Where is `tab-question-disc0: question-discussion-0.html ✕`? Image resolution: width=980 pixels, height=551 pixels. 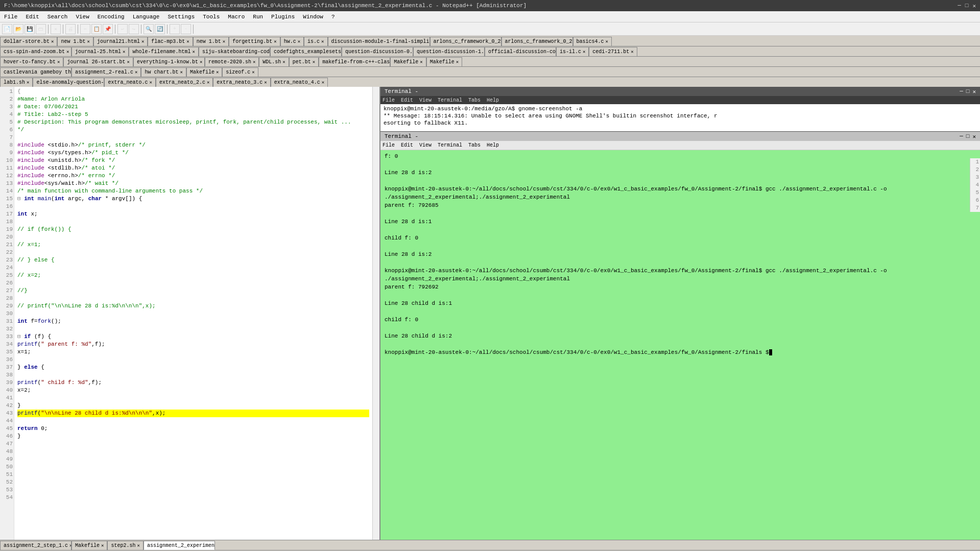 tab-question-disc0: question-discussion-0.html ✕ is located at coordinates (377, 52).